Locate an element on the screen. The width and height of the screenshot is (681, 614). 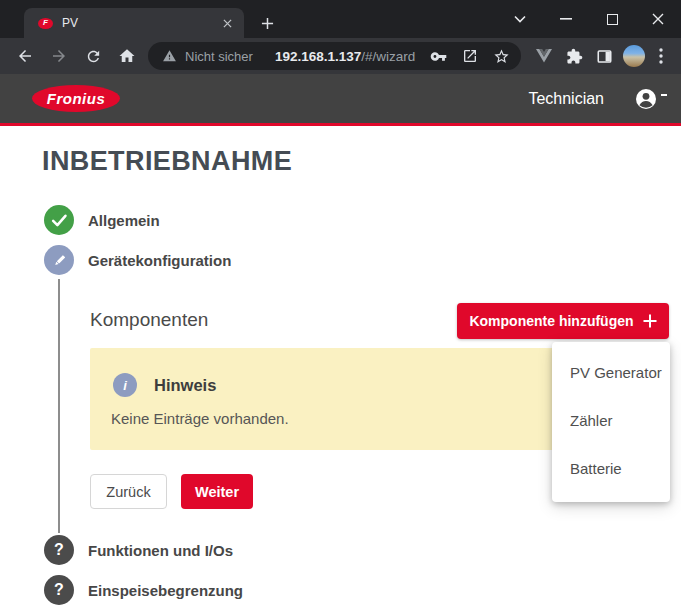
notice-title: Hinweis is located at coordinates (185, 386).